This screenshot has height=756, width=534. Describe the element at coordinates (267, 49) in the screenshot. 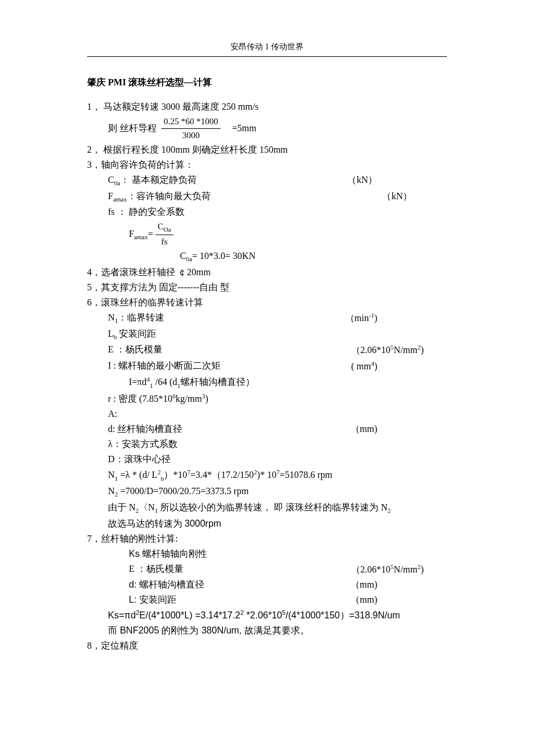

I see `page-header: 安昂传动 1 传动世界` at that location.